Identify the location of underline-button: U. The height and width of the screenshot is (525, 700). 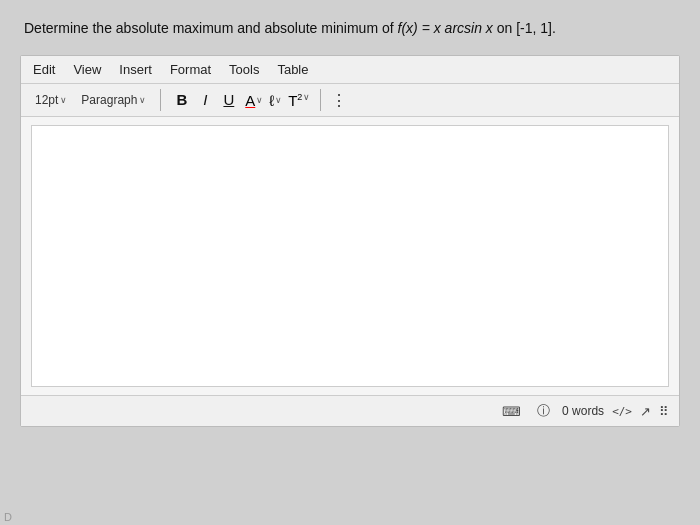
(228, 100).